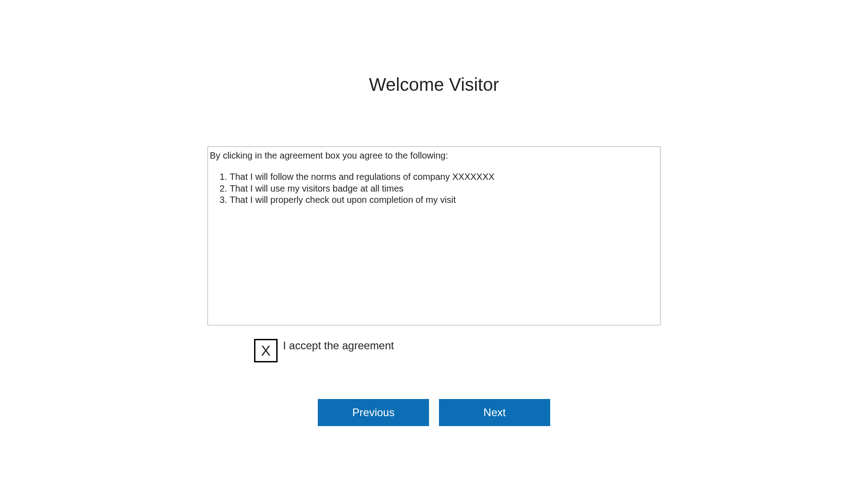 This screenshot has height=488, width=868. What do you see at coordinates (434, 413) in the screenshot?
I see `navigation-buttons: Previous Next` at bounding box center [434, 413].